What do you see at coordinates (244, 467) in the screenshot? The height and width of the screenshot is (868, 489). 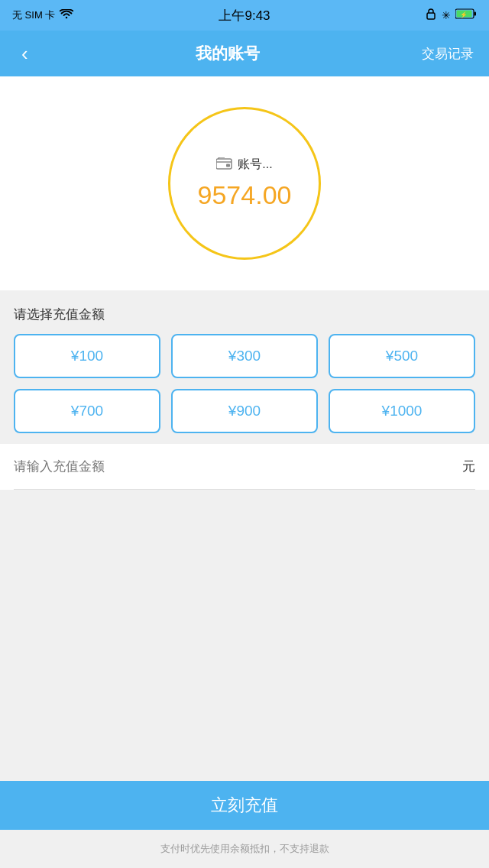 I see `custom-input-section: 元` at bounding box center [244, 467].